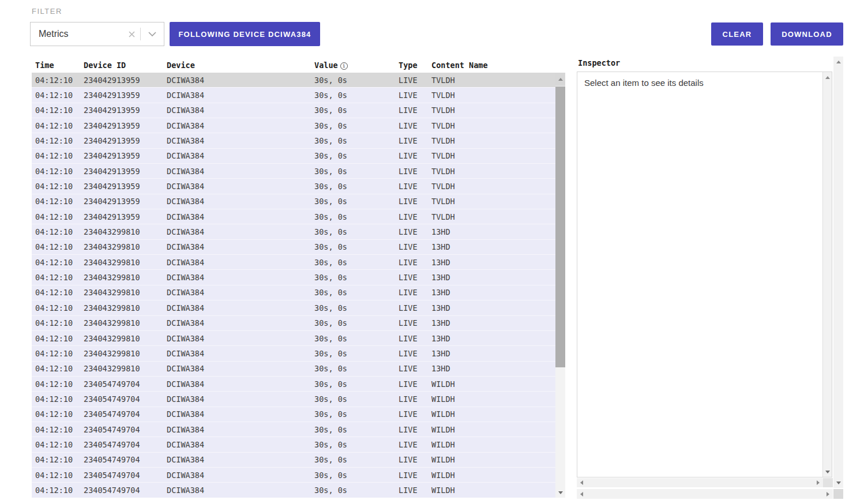 The width and height of the screenshot is (864, 504). What do you see at coordinates (112, 460) in the screenshot?
I see `cell-device-id: 234054749704` at bounding box center [112, 460].